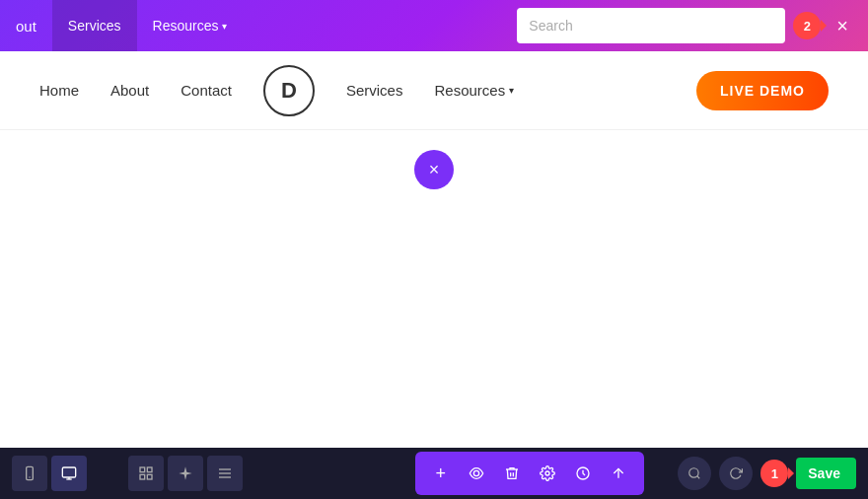 This screenshot has height=499, width=868. I want to click on section-toolbar: +, so click(530, 473).